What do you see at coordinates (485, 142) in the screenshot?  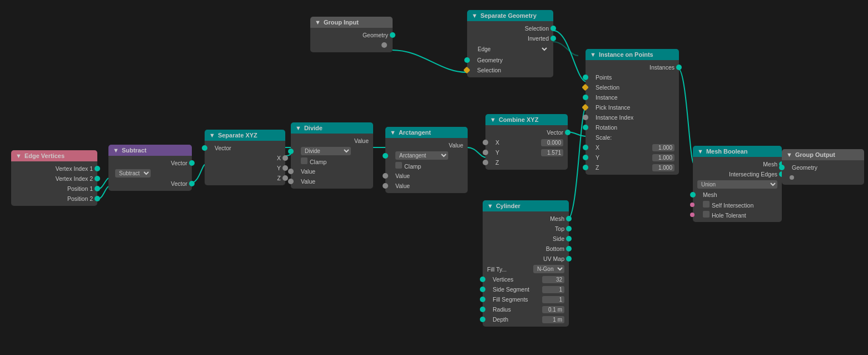 I see `socket-cxyz-x-in` at bounding box center [485, 142].